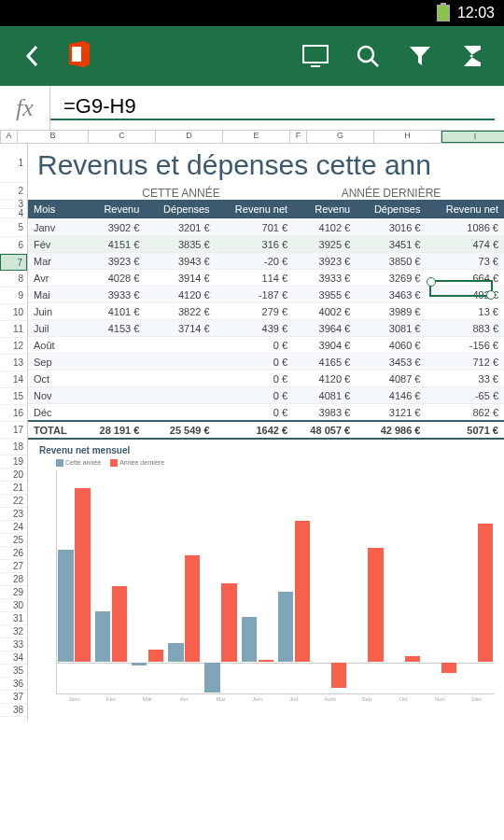 Image resolution: width=504 pixels, height=840 pixels. I want to click on chart-title: Revenu net mensuel, so click(266, 450).